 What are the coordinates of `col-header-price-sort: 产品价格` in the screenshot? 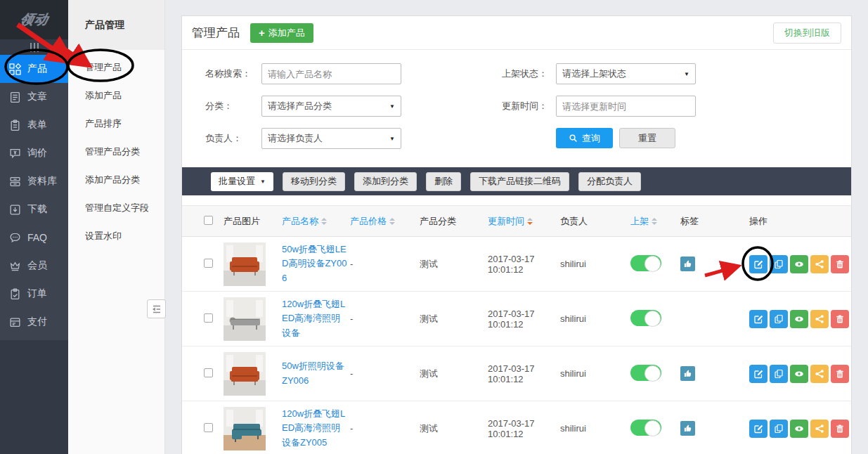 It's located at (385, 221).